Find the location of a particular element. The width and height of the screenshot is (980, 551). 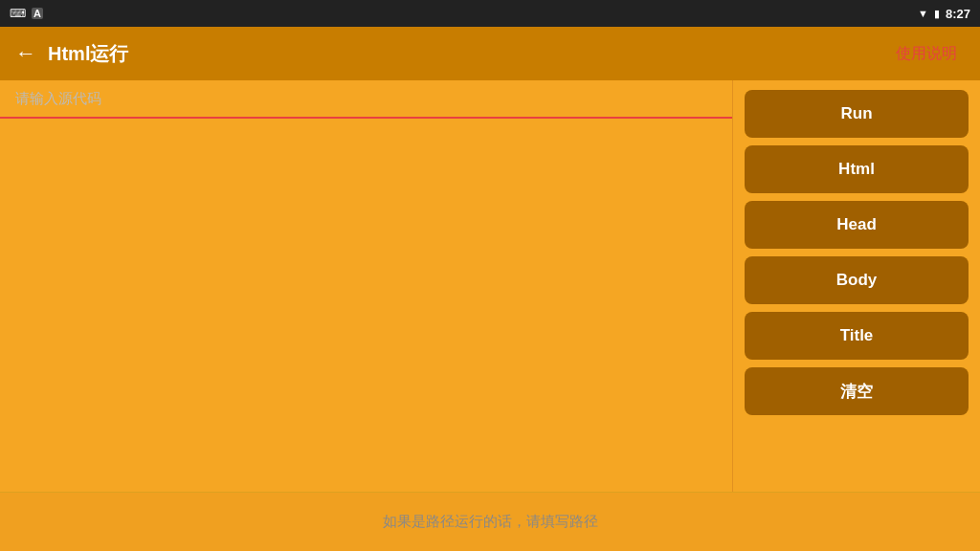

status-bar-left is located at coordinates (29, 13).